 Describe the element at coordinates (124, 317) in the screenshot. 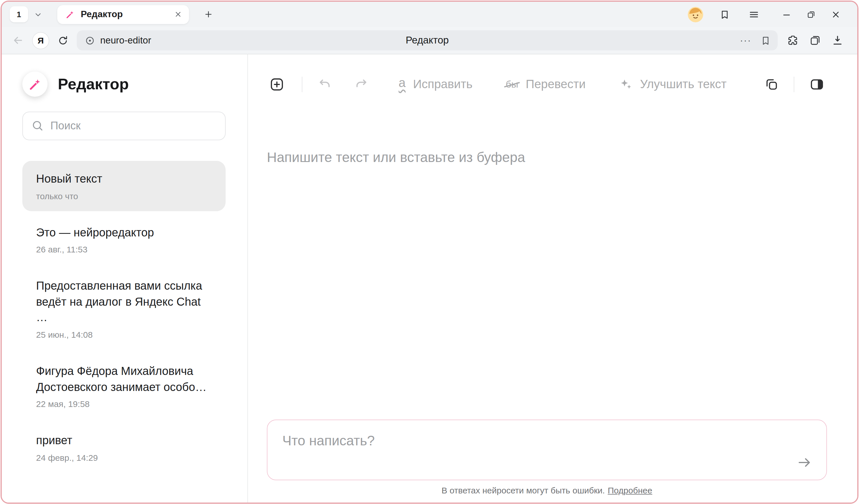

I see `document-list: Новый текст только что Это — нейроредакт…` at that location.